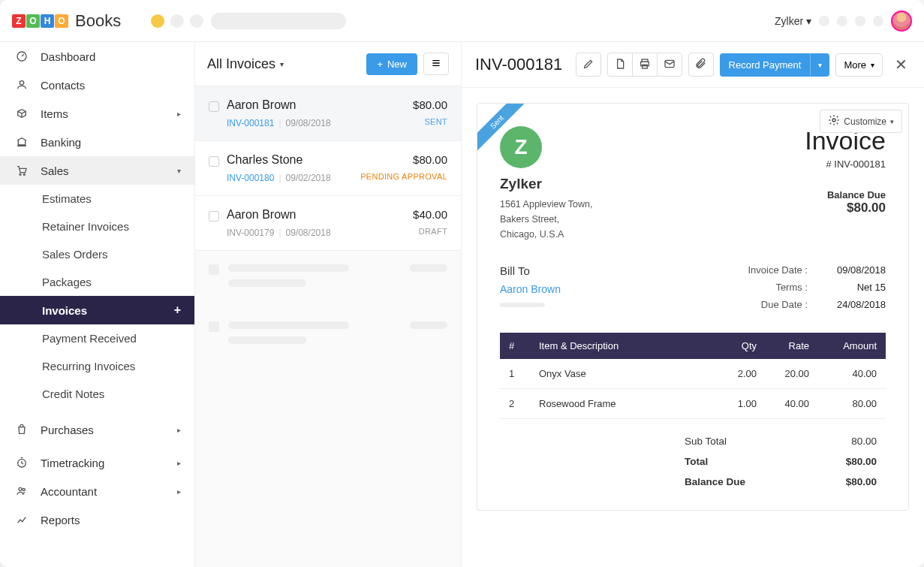 Image resolution: width=924 pixels, height=567 pixels. Describe the element at coordinates (22, 491) in the screenshot. I see `accountant-icon` at that location.